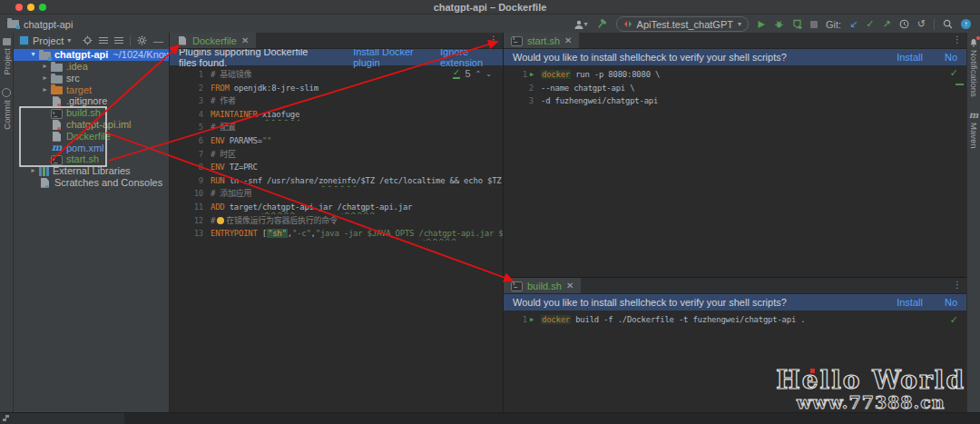 This screenshot has width=980, height=424. Describe the element at coordinates (201, 102) in the screenshot. I see `line-number: 3` at that location.